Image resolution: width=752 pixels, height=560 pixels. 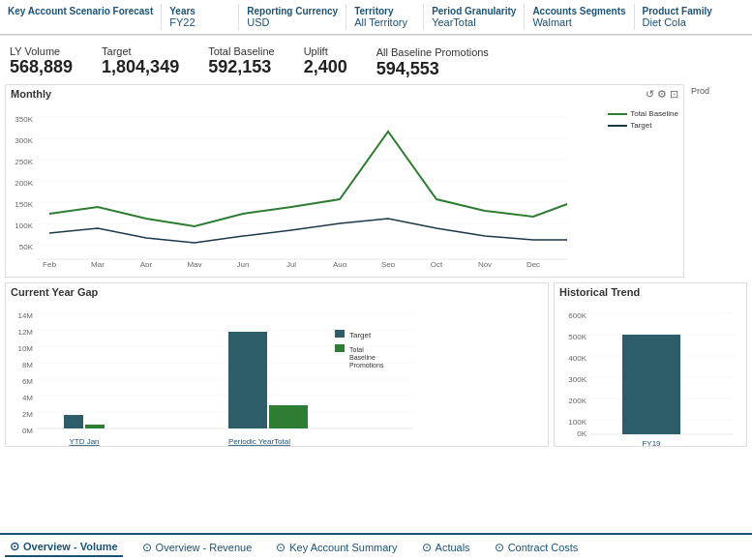 I want to click on filter-scenario-label: Key Account Scenario Forecast, so click(x=80, y=12).